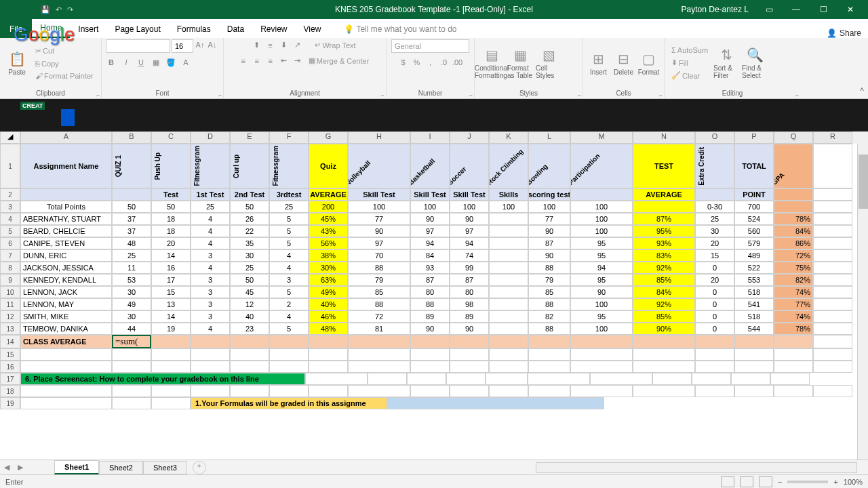 The image size is (868, 488). I want to click on cell: Fitnessgram, so click(210, 166).